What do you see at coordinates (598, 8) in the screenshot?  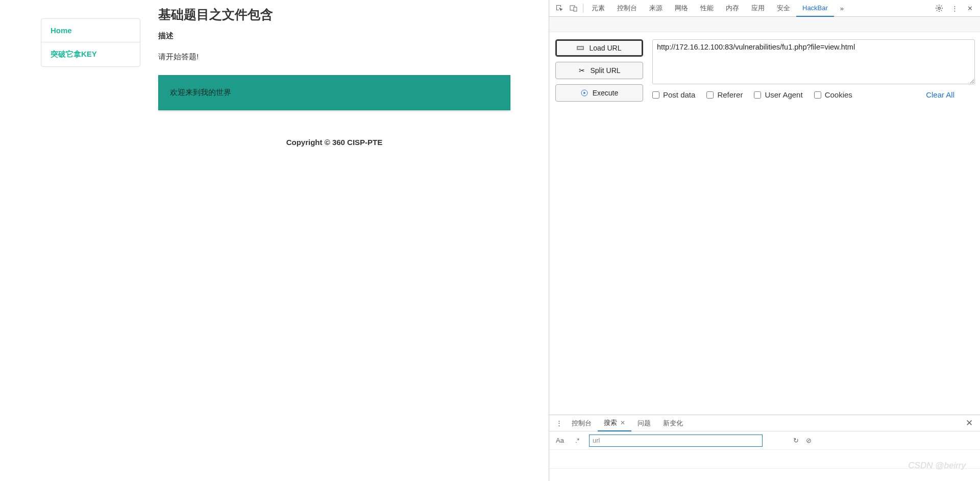 I see `tab-elements: 元素` at bounding box center [598, 8].